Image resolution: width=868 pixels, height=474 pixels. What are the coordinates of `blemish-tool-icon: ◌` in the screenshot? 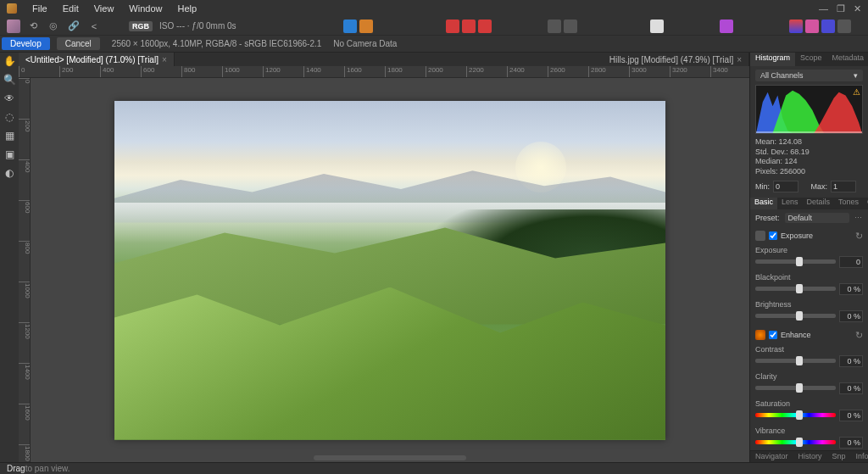 It's located at (9, 117).